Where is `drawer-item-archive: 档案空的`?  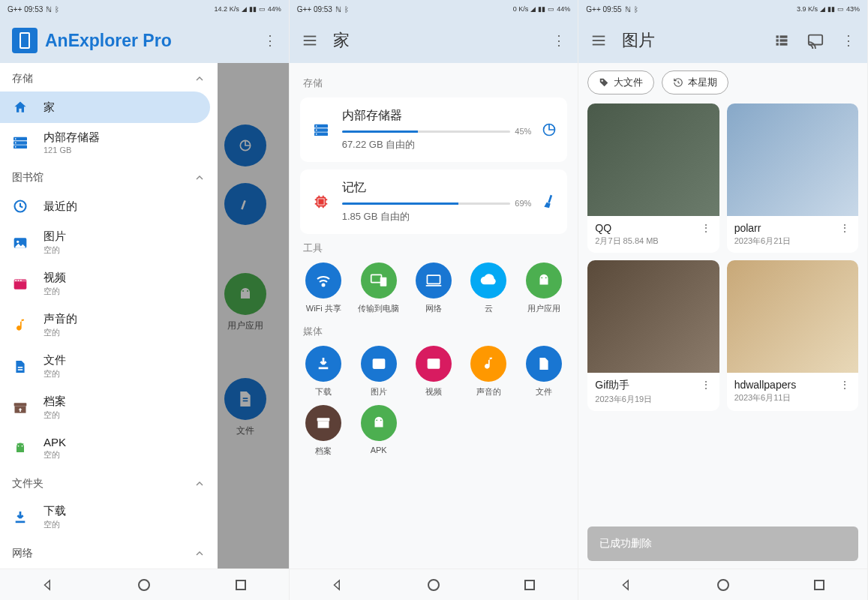 drawer-item-archive: 档案空的 is located at coordinates (109, 408).